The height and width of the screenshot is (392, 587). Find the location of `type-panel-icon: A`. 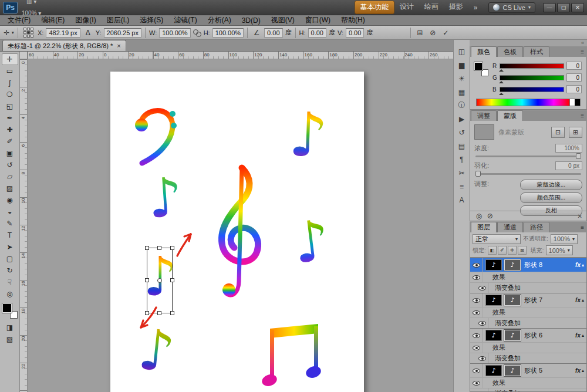

type-panel-icon: A is located at coordinates (462, 200).